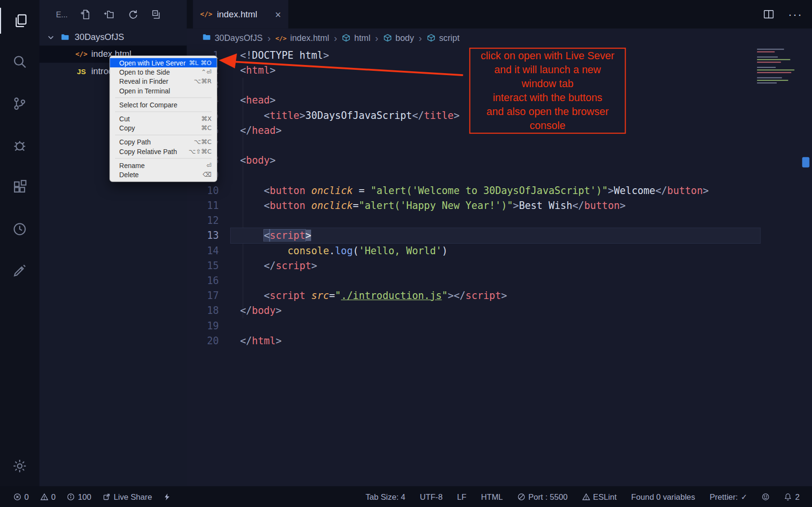 The height and width of the screenshot is (507, 812). What do you see at coordinates (20, 243) in the screenshot?
I see `activity-bar` at bounding box center [20, 243].